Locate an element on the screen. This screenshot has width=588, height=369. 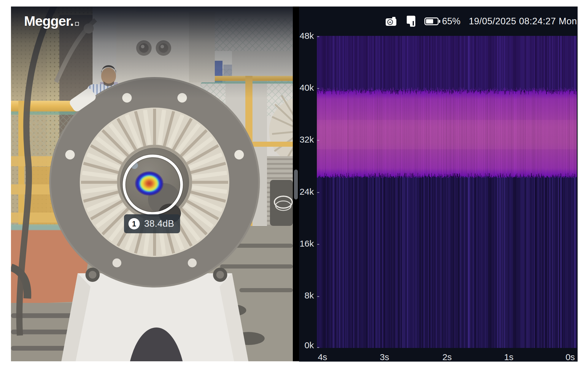
freq-tick-0k: 0k is located at coordinates (306, 345).